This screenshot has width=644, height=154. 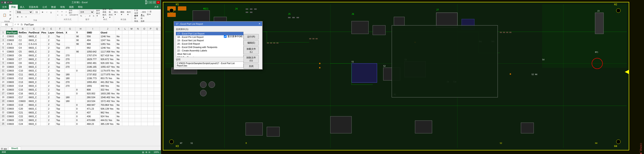 I want to click on align-bottom-btn: ⊥, so click(x=66, y=12).